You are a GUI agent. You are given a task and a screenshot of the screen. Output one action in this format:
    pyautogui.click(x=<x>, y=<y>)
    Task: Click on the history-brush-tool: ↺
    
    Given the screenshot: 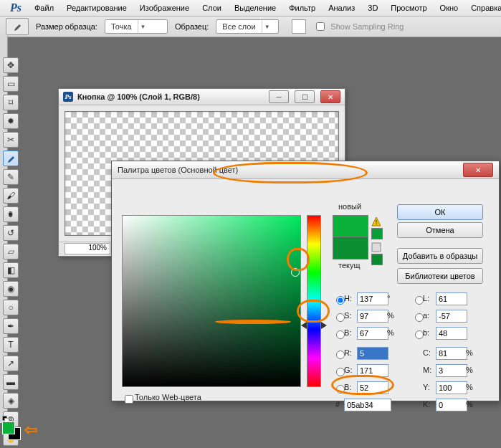 What is the action you would take?
    pyautogui.click(x=11, y=233)
    